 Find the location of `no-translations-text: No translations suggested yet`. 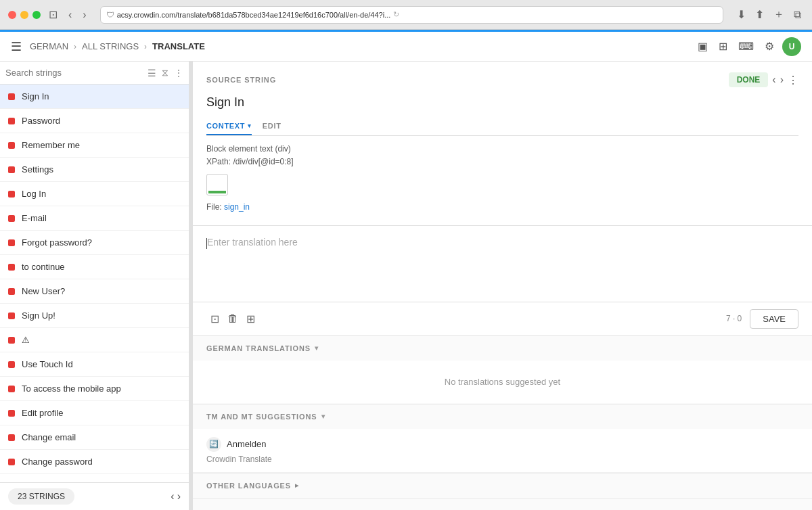

no-translations-text: No translations suggested yet is located at coordinates (502, 381).